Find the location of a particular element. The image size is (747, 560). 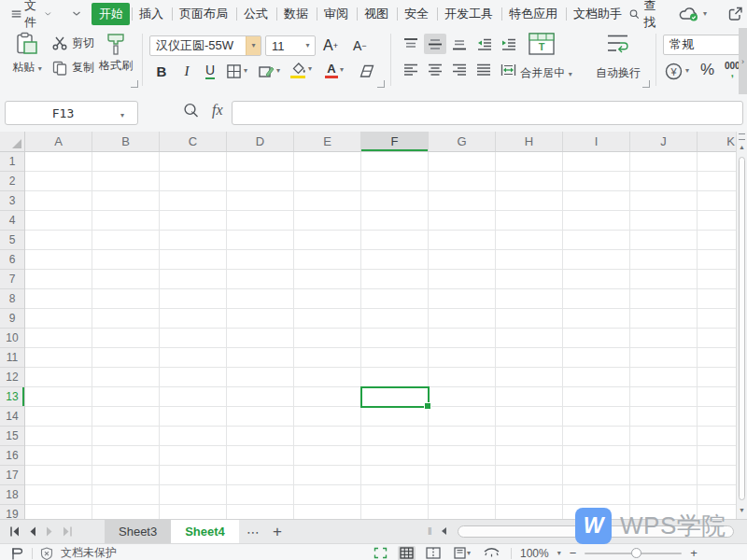

row-header-12: 12 is located at coordinates (12, 377).